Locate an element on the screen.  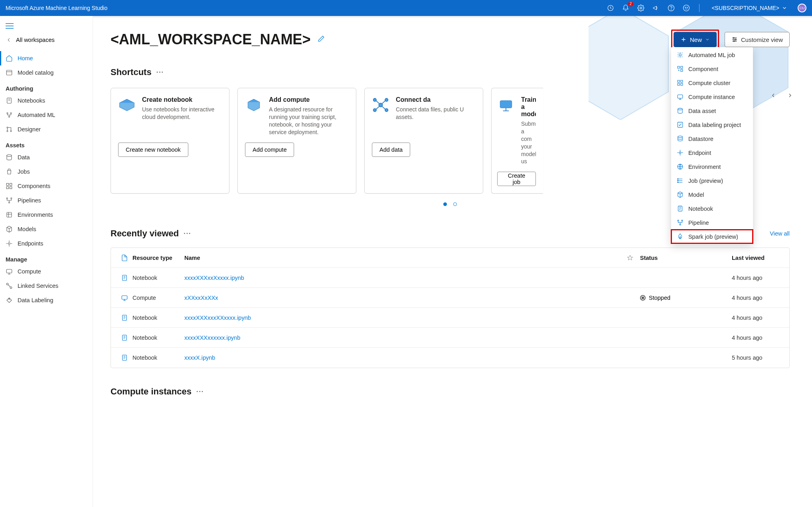
prev-arrow-icon is located at coordinates (773, 95).